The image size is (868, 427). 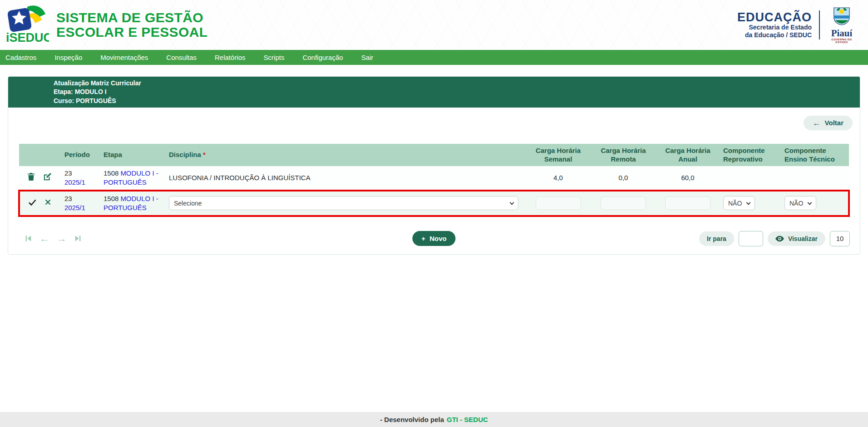 What do you see at coordinates (840, 239) in the screenshot?
I see `page-size-input` at bounding box center [840, 239].